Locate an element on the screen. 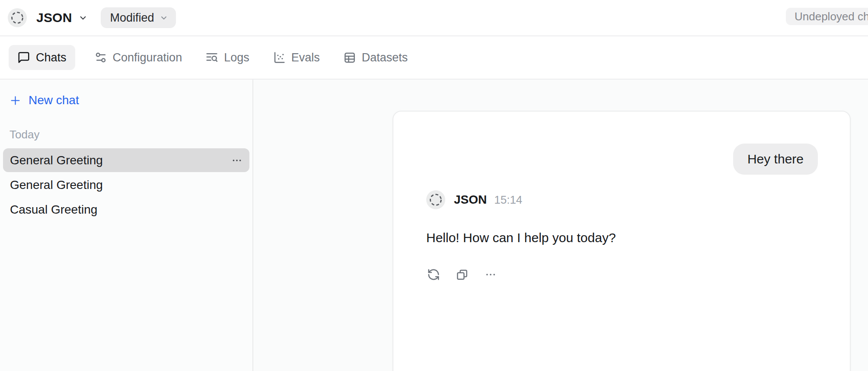 The width and height of the screenshot is (868, 371). sliders-icon is located at coordinates (101, 58).